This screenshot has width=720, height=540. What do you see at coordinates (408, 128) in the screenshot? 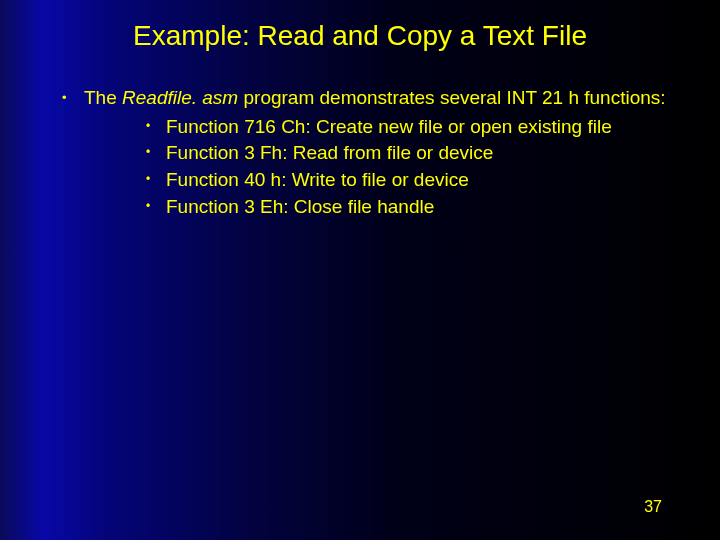
I see `list-item: • Function 716 Ch: Create new file or op…` at bounding box center [408, 128].